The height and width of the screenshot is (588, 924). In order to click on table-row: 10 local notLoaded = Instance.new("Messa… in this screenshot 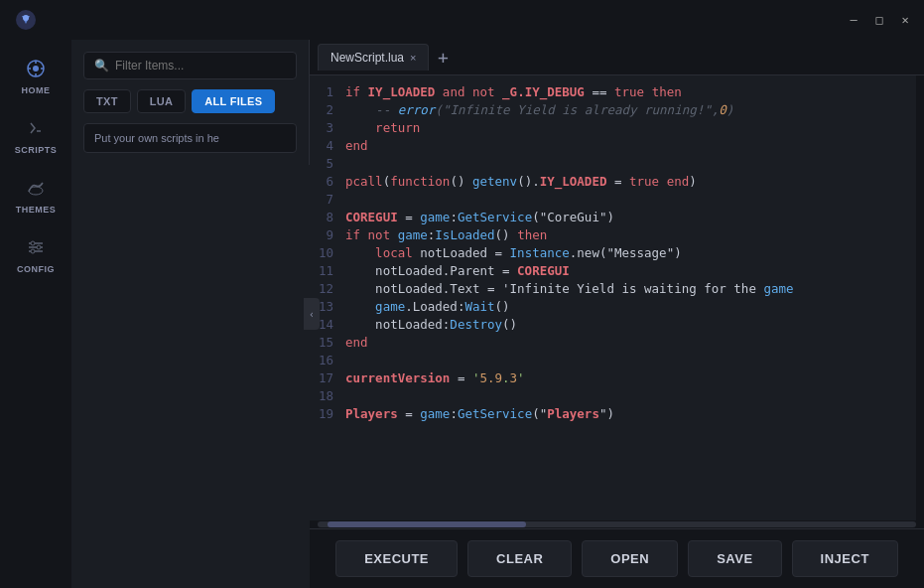, I will do `click(613, 253)`.